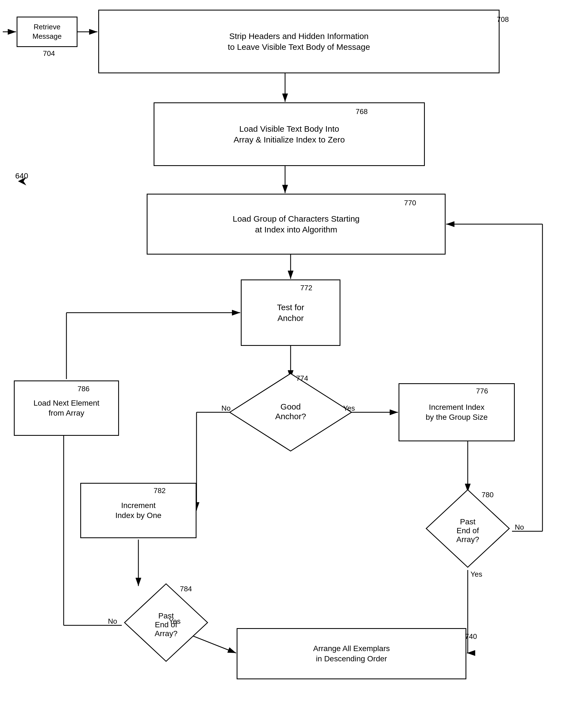  Describe the element at coordinates (302, 378) in the screenshot. I see `ref-774: 774` at that location.